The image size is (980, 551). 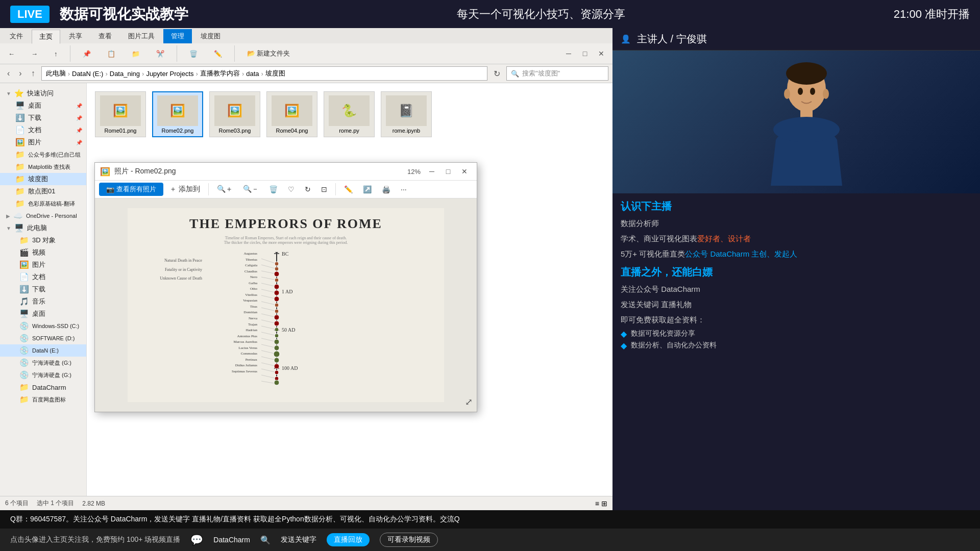 I want to click on path-part-3: Jupyter Projects, so click(x=169, y=73).